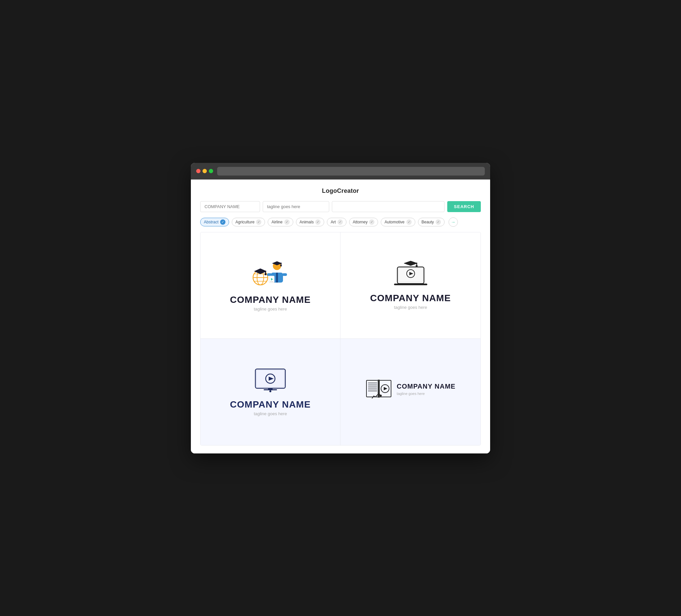 This screenshot has width=681, height=616. I want to click on logo4-company: COMPANY NAME, so click(426, 386).